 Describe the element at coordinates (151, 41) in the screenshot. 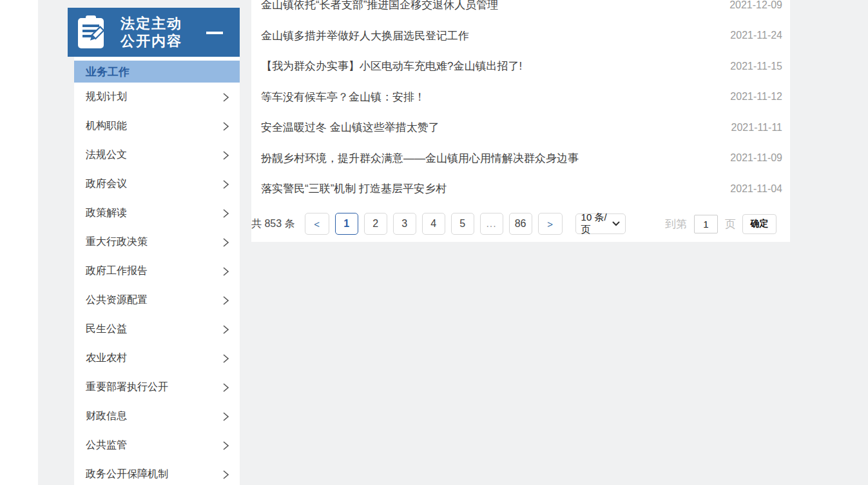

I see `sidebar-title-line2: 公开内容` at that location.